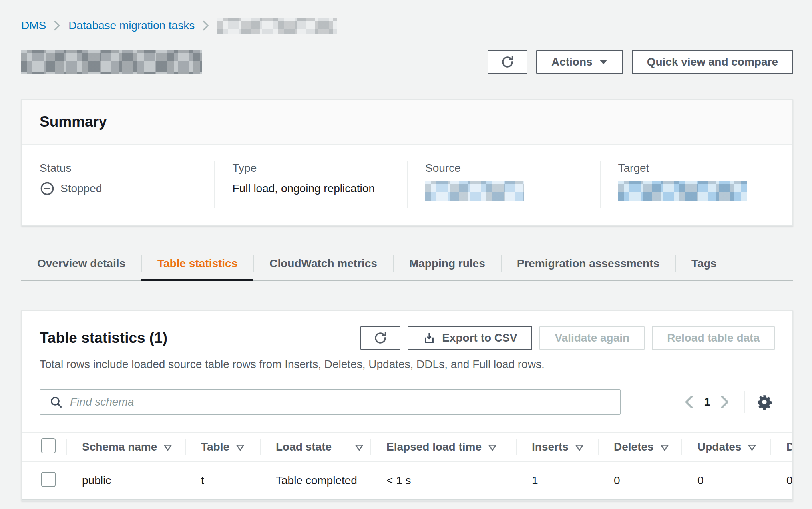 The width and height of the screenshot is (812, 509). I want to click on column-header-schema-name: Schema name, so click(125, 447).